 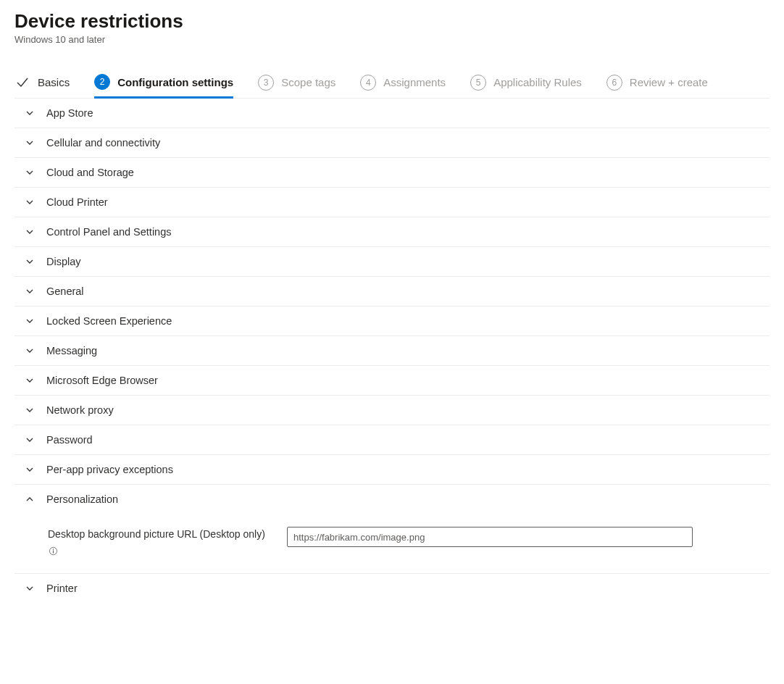 I want to click on field-label-text: Desktop background picture URL (Desktop …, so click(x=157, y=534).